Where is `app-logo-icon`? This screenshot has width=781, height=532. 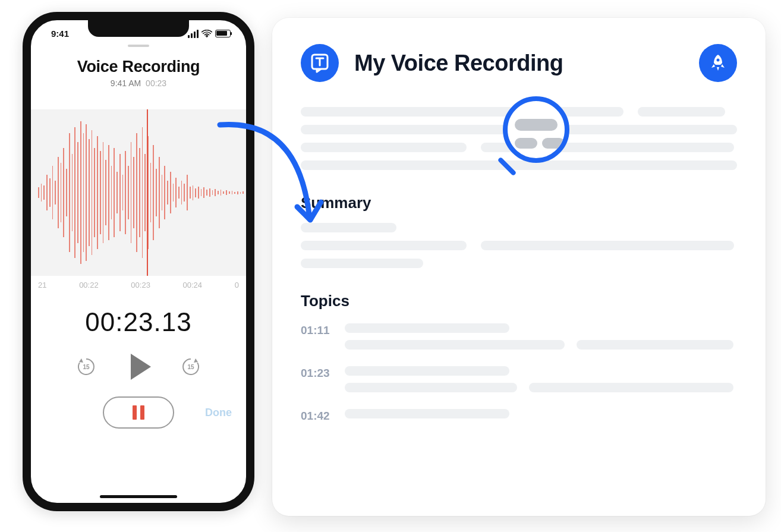 app-logo-icon is located at coordinates (320, 63).